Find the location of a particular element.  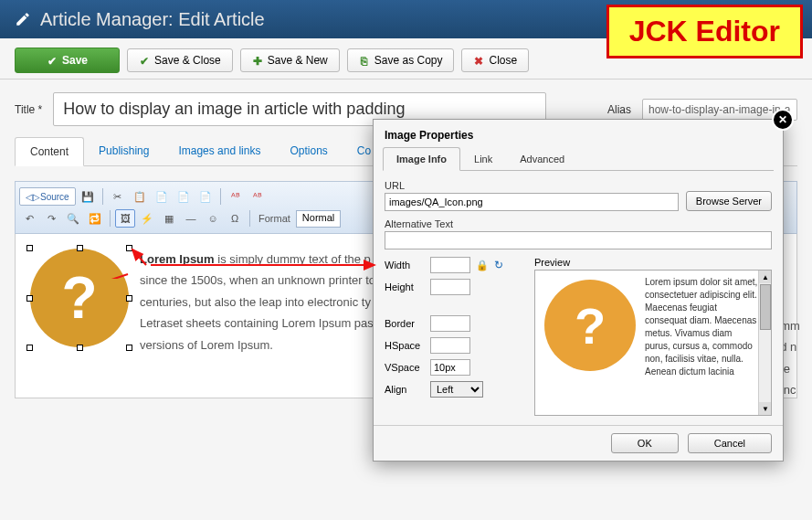

tab-image-info: Image Info is located at coordinates (422, 159).